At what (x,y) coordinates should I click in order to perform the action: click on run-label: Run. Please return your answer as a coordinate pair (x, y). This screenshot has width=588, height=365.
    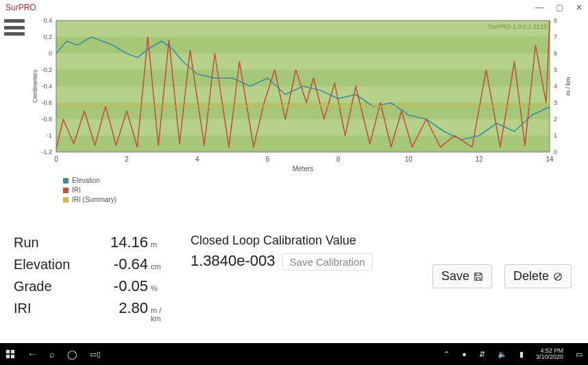
    Looking at the image, I should click on (51, 242).